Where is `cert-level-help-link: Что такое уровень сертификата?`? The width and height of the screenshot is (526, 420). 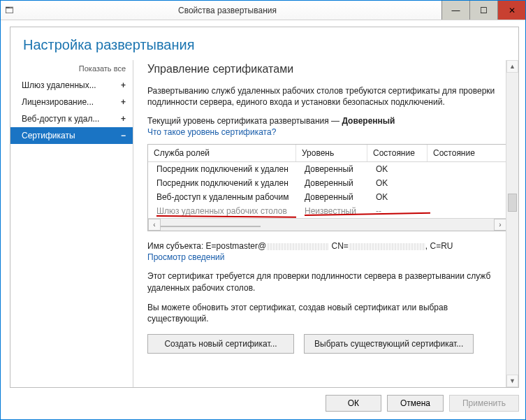
cert-level-help-link: Что такое уровень сертификата? is located at coordinates (327, 132).